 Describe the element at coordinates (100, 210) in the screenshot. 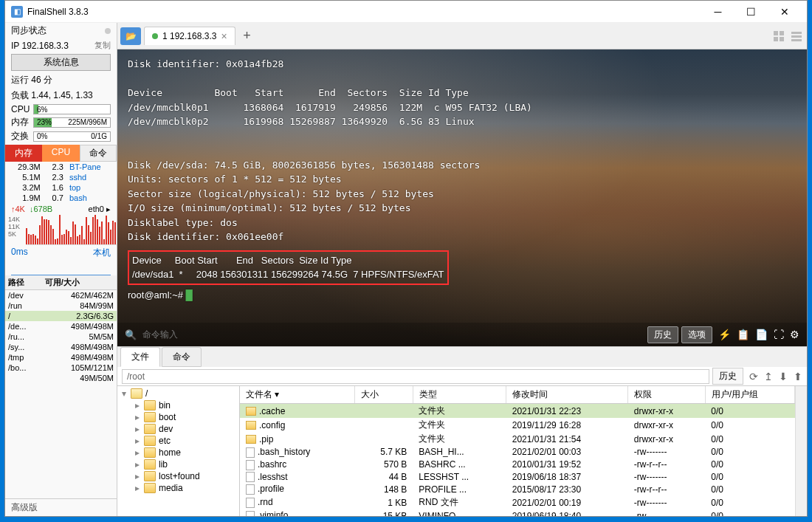

I see `net-iface: eth0 ▸` at that location.